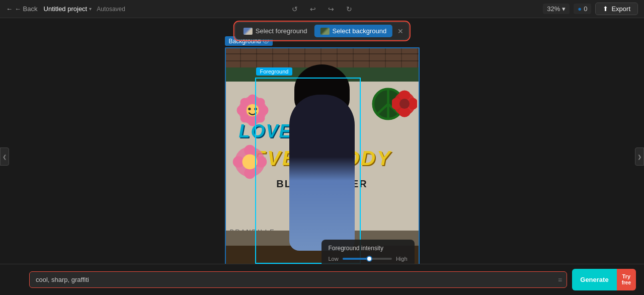 The image size is (644, 295). Describe the element at coordinates (322, 9) in the screenshot. I see `top-bar-center-controls: ↺ ↩ ↪ ↻` at that location.